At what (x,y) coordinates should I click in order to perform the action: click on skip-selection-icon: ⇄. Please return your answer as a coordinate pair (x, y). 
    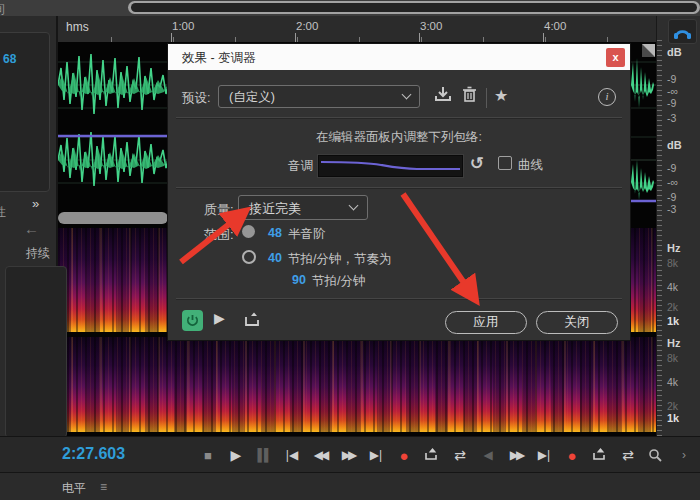
    Looking at the image, I should click on (460, 455).